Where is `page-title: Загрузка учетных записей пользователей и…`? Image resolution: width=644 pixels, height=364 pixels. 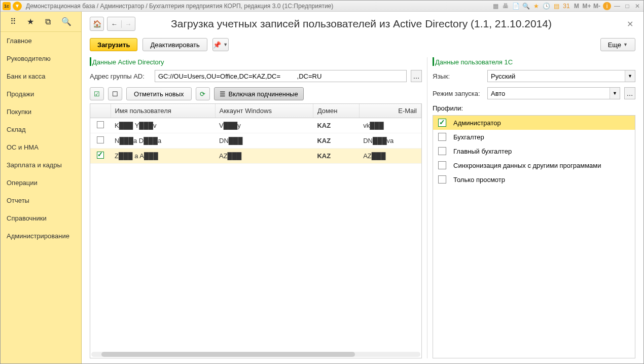
page-title: Загрузка учетных записей пользователей и… is located at coordinates (361, 24).